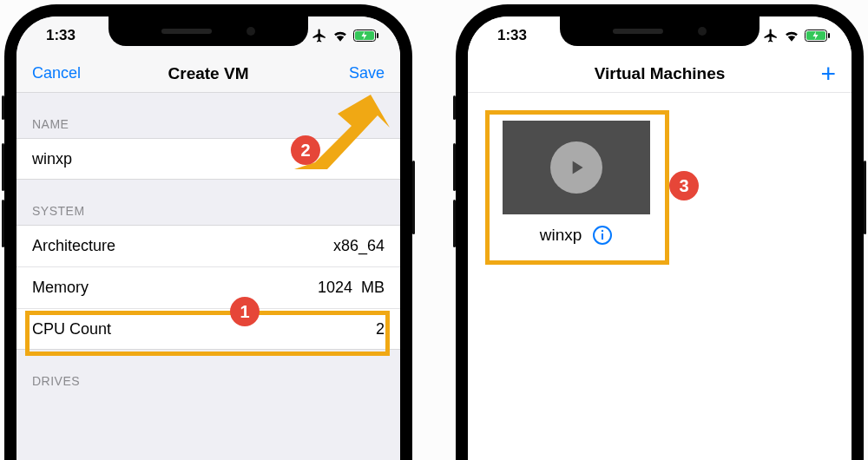 The height and width of the screenshot is (460, 868). I want to click on vm-name: winxp, so click(561, 235).